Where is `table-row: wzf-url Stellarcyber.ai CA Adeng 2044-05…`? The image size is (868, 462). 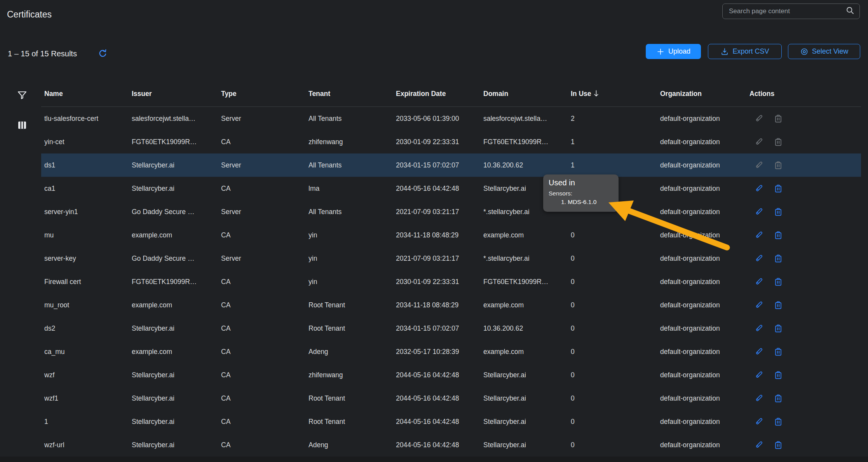 table-row: wzf-url Stellarcyber.ai CA Adeng 2044-05… is located at coordinates (451, 445).